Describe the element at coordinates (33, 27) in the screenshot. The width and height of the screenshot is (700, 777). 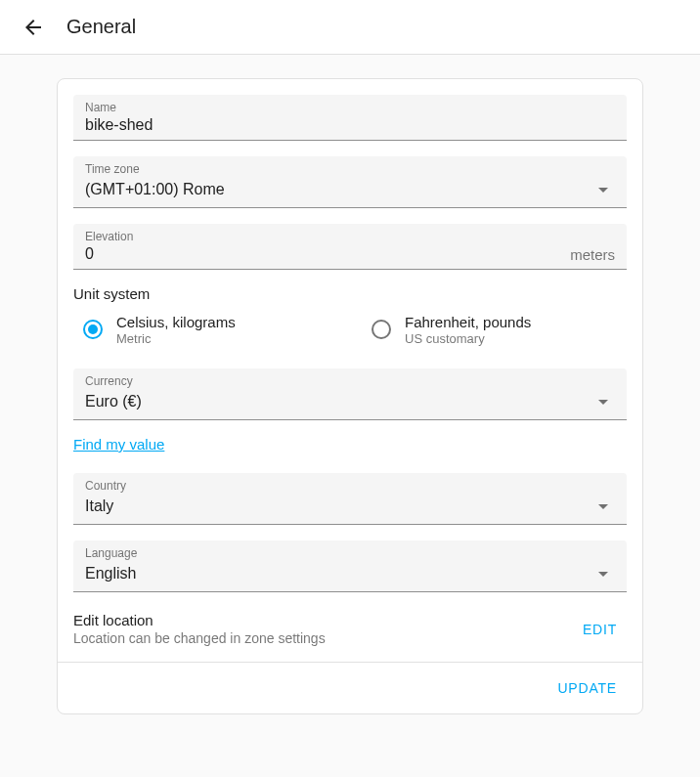
I see `arrow-left-icon` at that location.